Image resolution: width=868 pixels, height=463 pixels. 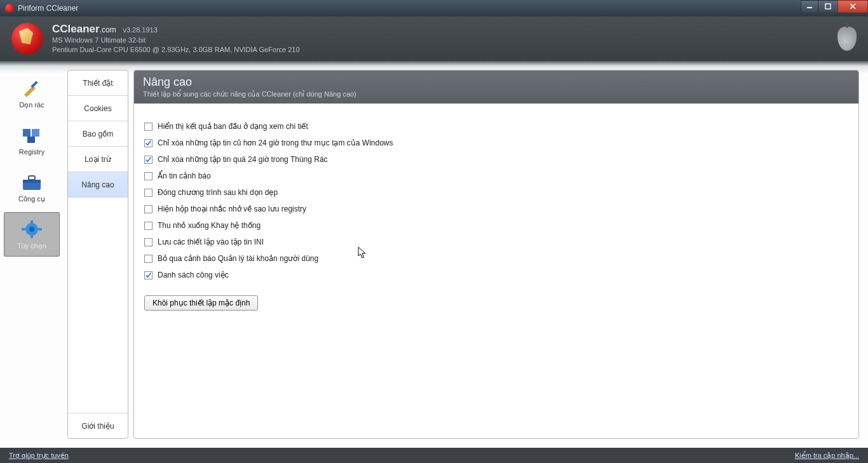 What do you see at coordinates (828, 6) in the screenshot?
I see `maximize-button` at bounding box center [828, 6].